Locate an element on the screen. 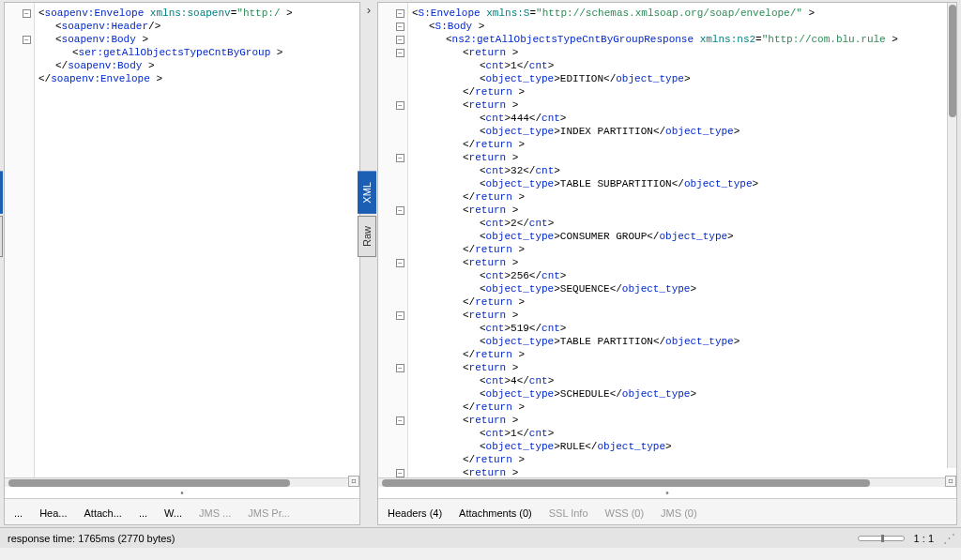  right-side-tabs: XML Raw is located at coordinates (367, 216).